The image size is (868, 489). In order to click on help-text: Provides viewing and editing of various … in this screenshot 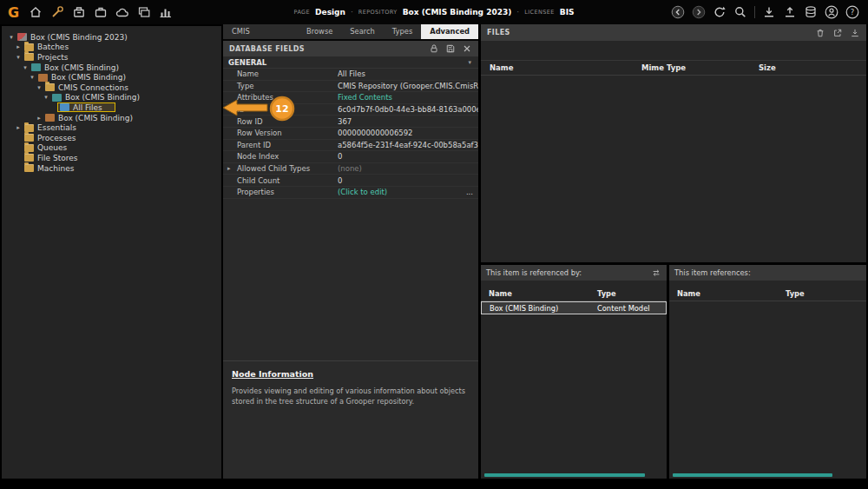, I will do `click(351, 396)`.